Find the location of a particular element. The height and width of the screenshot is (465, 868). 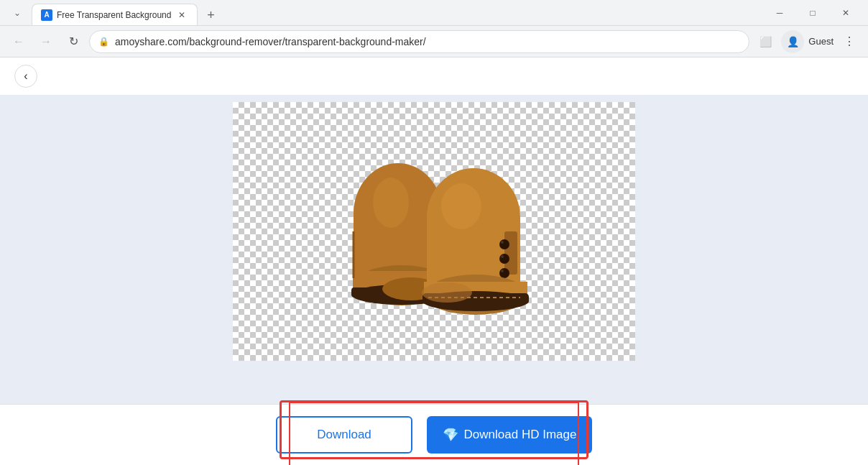

maximize-btn: □ is located at coordinates (813, 13).